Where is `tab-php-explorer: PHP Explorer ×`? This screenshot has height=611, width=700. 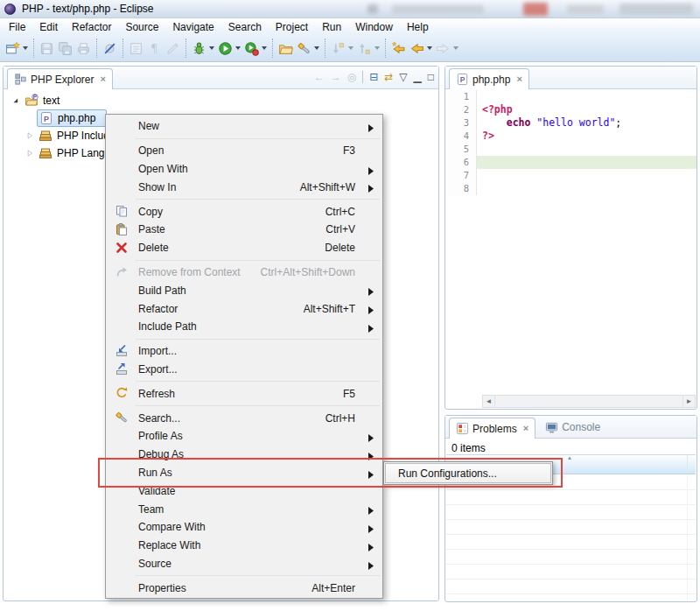 tab-php-explorer: PHP Explorer × is located at coordinates (60, 79).